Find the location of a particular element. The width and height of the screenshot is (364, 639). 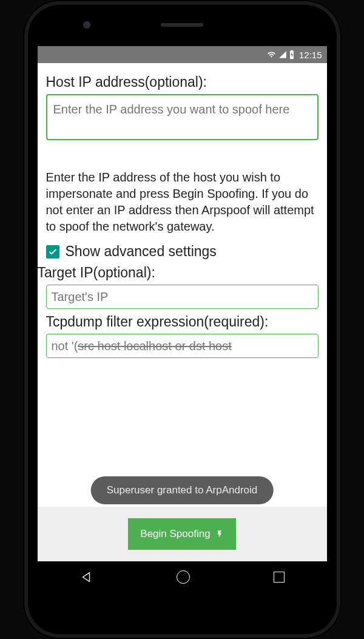

bolt-icon is located at coordinates (220, 534).